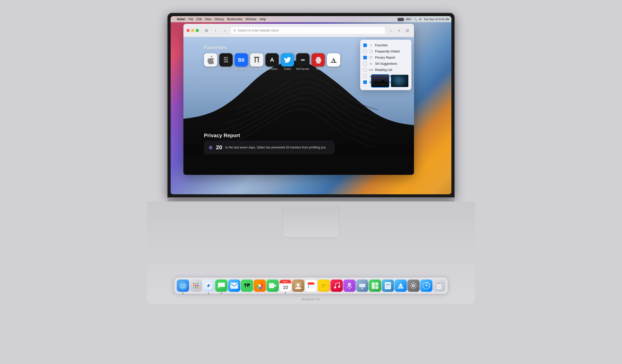 The width and height of the screenshot is (622, 364). Describe the element at coordinates (388, 286) in the screenshot. I see `dock-app-pages` at that location.